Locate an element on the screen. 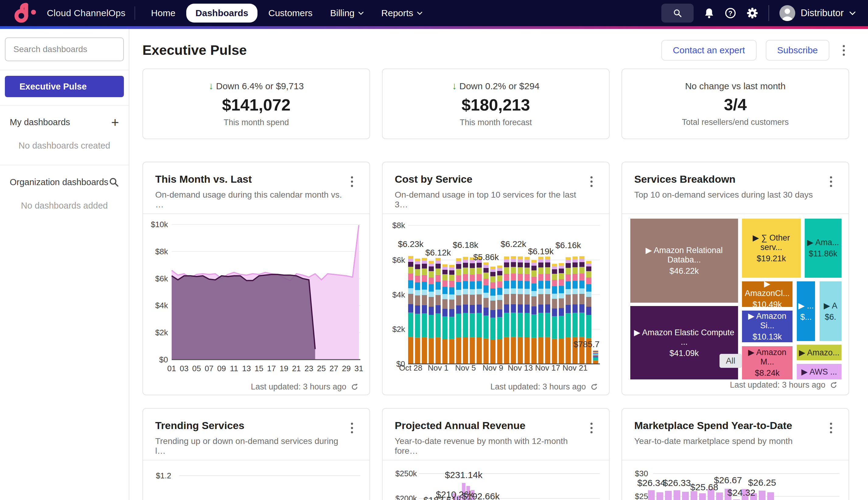 The width and height of the screenshot is (868, 500). treemap-tile: ▶ ∑ Other serv...$19.21k is located at coordinates (772, 248).